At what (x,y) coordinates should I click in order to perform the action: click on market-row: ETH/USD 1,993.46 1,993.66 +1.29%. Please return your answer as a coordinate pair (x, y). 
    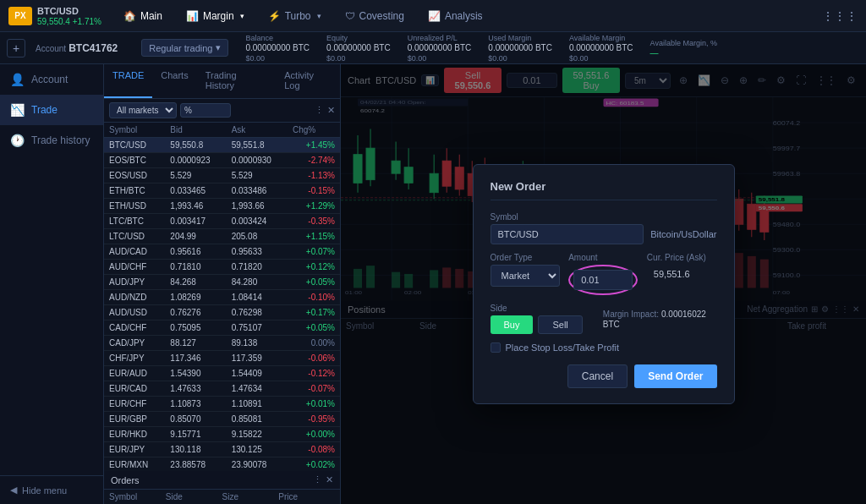
    Looking at the image, I should click on (222, 206).